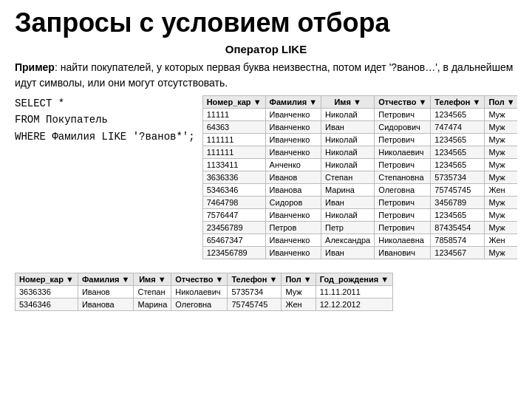 The image size is (532, 399). I want to click on top-table-cell-1-4: 747474, so click(458, 127).